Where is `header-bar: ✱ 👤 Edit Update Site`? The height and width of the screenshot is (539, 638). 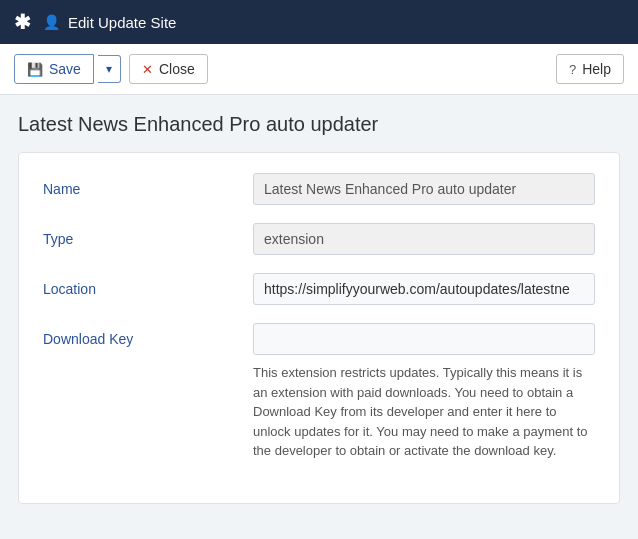 header-bar: ✱ 👤 Edit Update Site is located at coordinates (319, 22).